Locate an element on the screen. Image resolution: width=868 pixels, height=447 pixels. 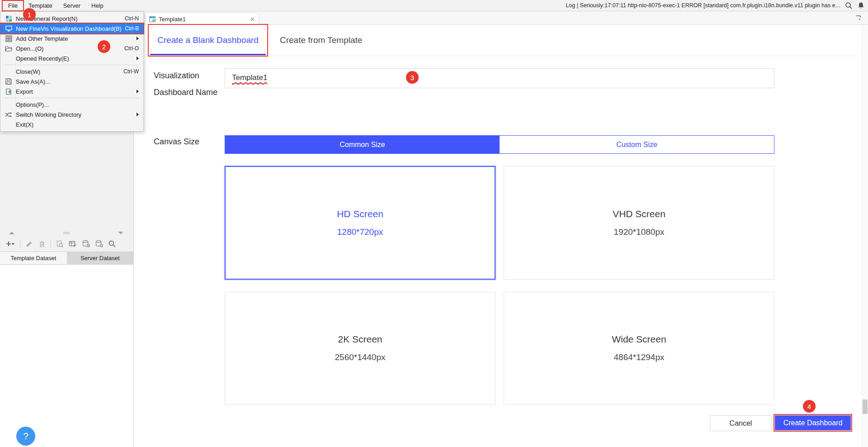
size-card-resolution: 2560*1440px is located at coordinates (360, 357).